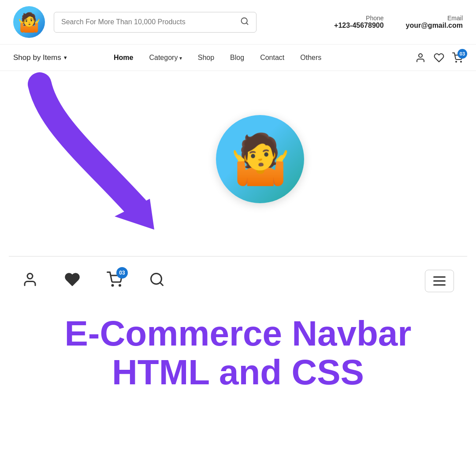 This screenshot has height=476, width=476. I want to click on email-value: your@gmail.com, so click(435, 26).